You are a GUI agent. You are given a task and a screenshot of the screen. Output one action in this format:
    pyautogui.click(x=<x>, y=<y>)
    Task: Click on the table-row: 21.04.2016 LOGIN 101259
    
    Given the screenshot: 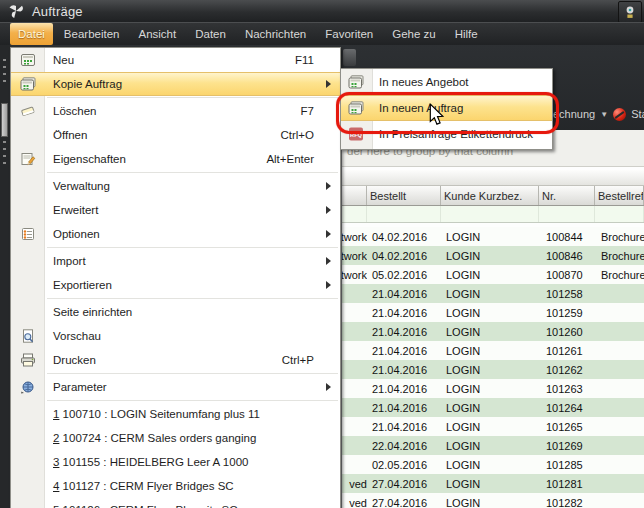 What is the action you would take?
    pyautogui.click(x=493, y=312)
    